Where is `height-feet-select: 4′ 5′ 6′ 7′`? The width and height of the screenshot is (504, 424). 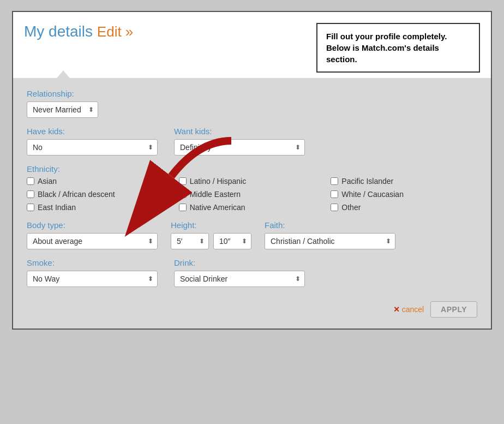
height-feet-select: 4′ 5′ 6′ 7′ is located at coordinates (190, 241).